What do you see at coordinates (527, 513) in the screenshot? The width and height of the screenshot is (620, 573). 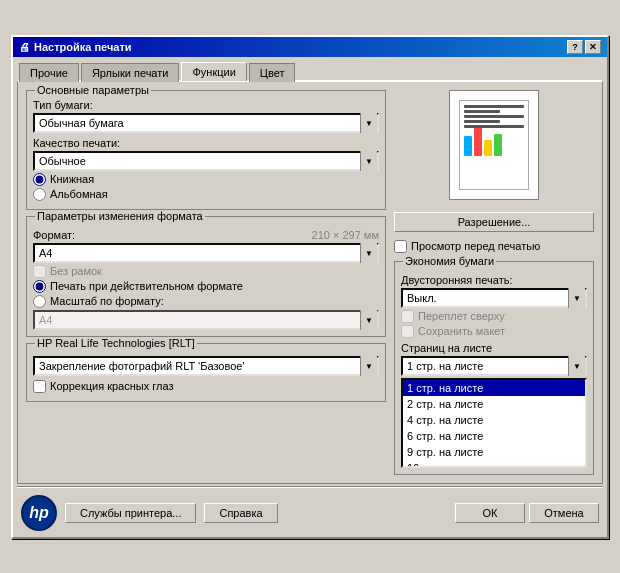 I see `bottom-right-buttons: ОК Отмена` at bounding box center [527, 513].